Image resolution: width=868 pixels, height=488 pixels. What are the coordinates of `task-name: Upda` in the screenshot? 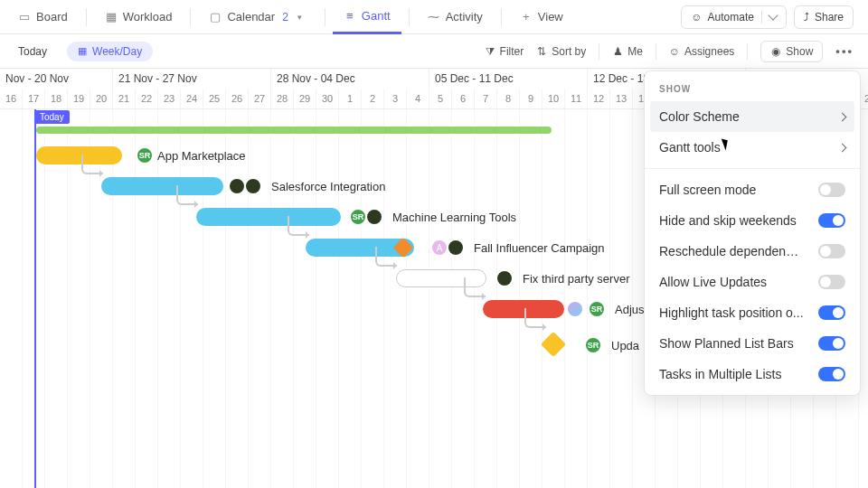 It's located at (626, 345).